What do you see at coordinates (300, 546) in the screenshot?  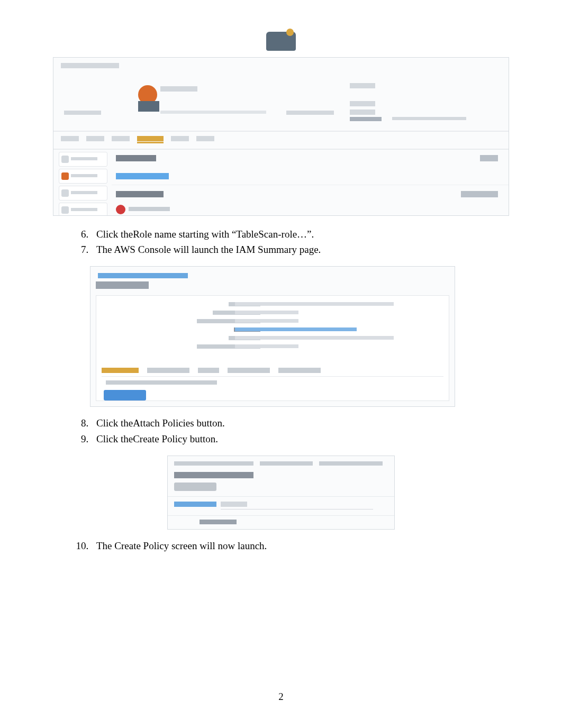 I see `step-10: The Create Policy screen will now launch…` at bounding box center [300, 546].